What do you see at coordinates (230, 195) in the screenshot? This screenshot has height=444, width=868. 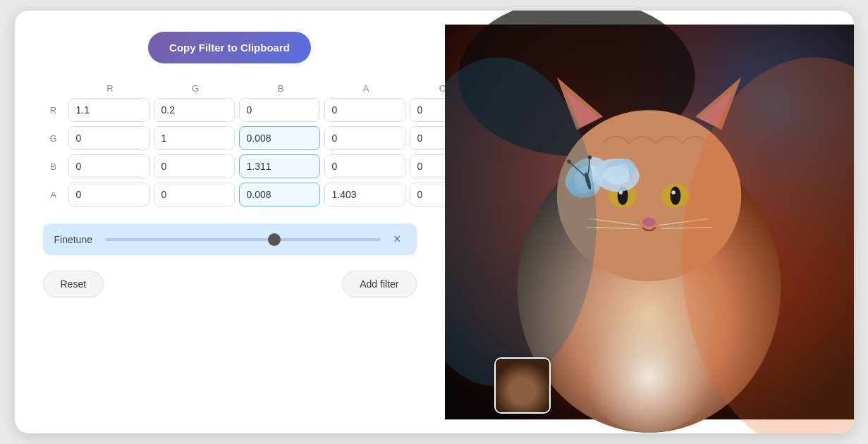 I see `matrix-row-a: A` at bounding box center [230, 195].